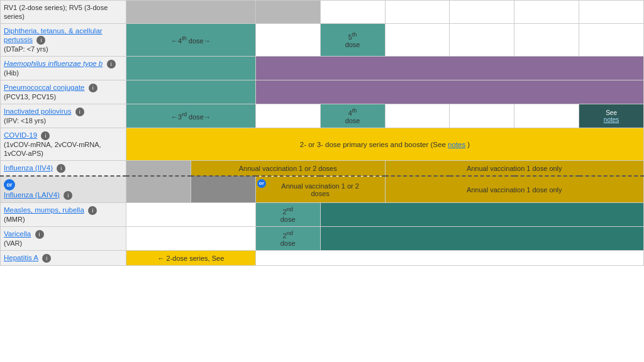  Describe the element at coordinates (320, 190) in the screenshot. I see `flu-laiv4-annual1-text: Annual vaccination 1 or 2doses` at that location.